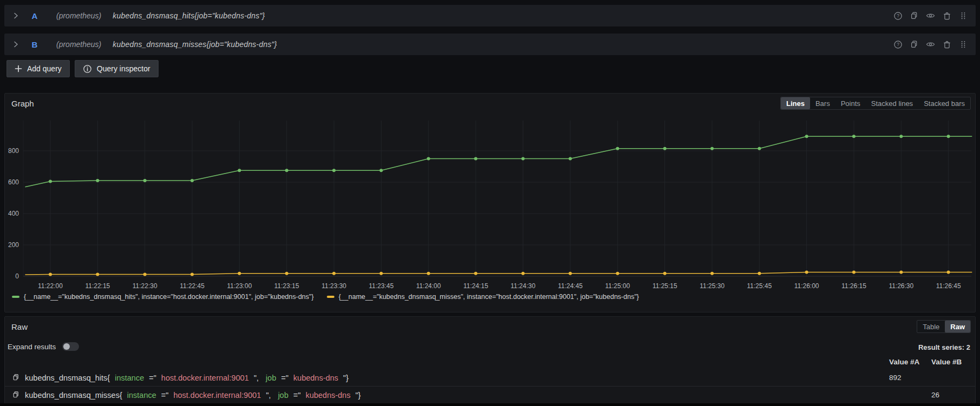 This screenshot has height=406, width=980. I want to click on row-expression: kubedns_dnsmasq_hits{instance="host.dock…, so click(180, 378).